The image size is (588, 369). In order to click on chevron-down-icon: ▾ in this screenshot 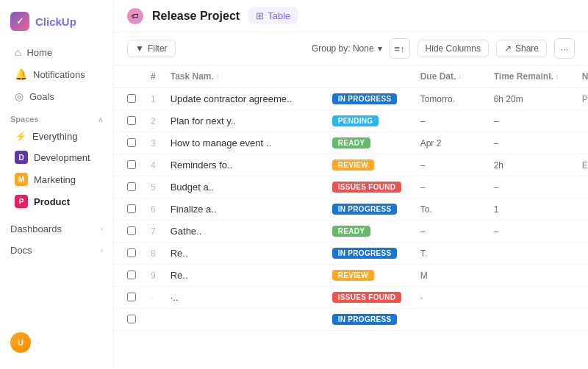, I will do `click(380, 49)`.